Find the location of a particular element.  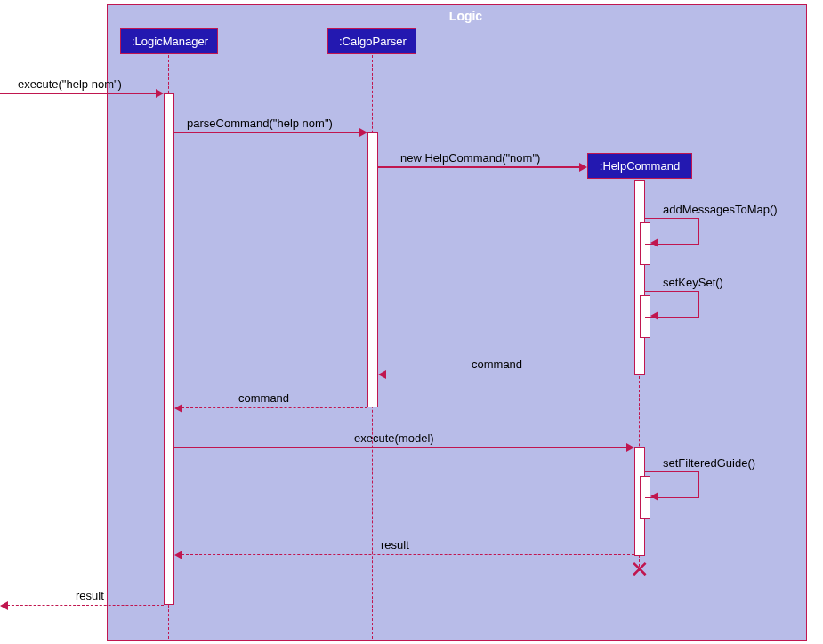

arrowhead-m10 is located at coordinates (178, 555).